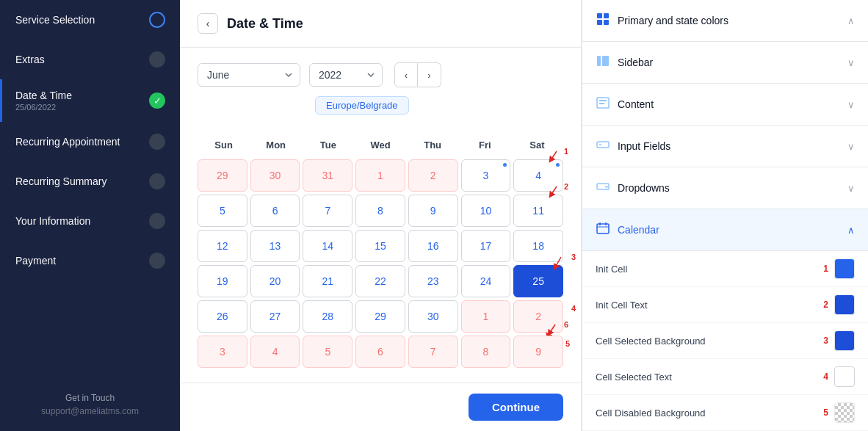  What do you see at coordinates (726, 188) in the screenshot?
I see `panel-item-dropdowns: Dropdowns ∨` at bounding box center [726, 188].